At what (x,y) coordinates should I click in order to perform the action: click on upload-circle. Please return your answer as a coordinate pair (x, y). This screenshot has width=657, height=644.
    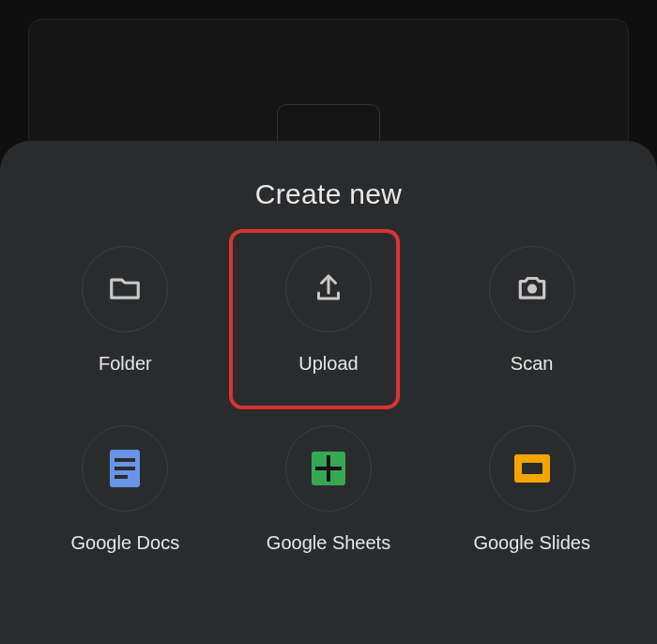
    Looking at the image, I should click on (328, 289).